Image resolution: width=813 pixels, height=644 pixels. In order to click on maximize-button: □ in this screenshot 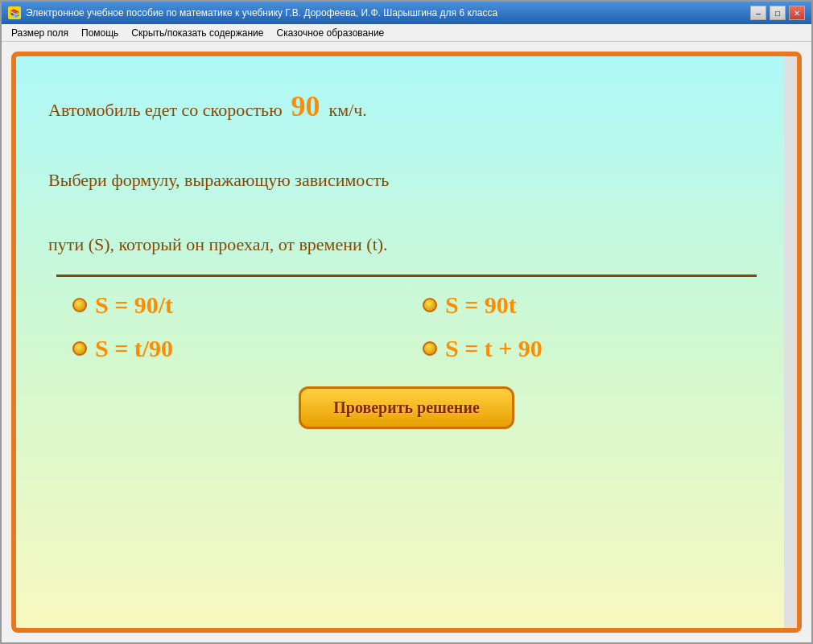, I will do `click(778, 13)`.